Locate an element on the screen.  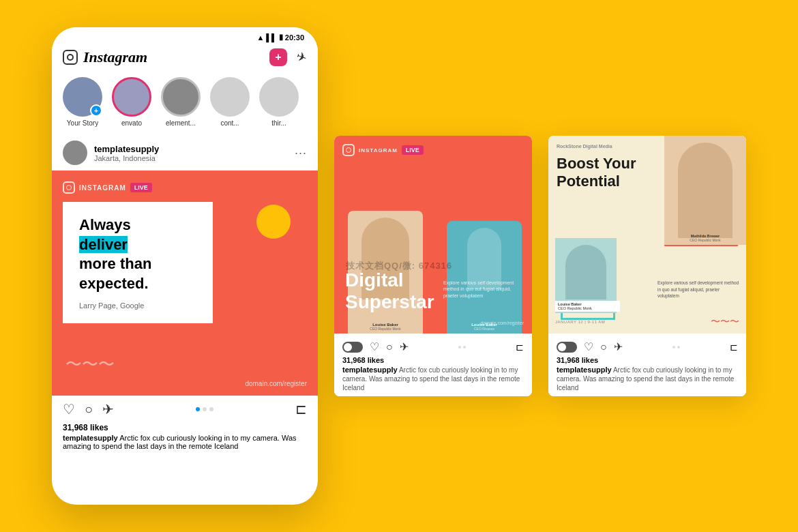
card1-ig-text: INSTAGRAM is located at coordinates (378, 150).